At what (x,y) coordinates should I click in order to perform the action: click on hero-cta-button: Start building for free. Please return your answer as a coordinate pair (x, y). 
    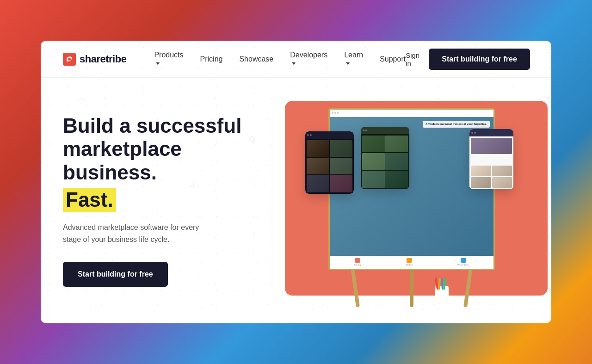
    Looking at the image, I should click on (116, 274).